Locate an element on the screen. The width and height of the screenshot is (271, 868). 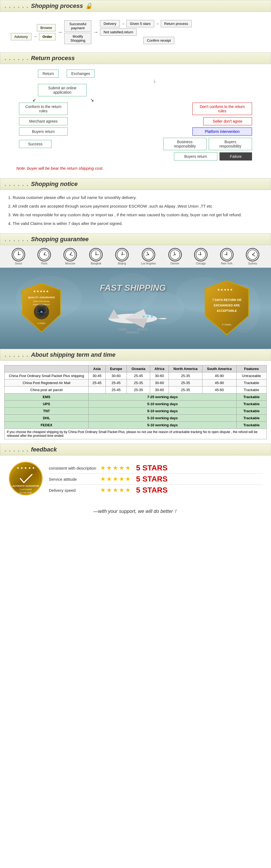
cell-asia: 30-45 is located at coordinates (97, 376).